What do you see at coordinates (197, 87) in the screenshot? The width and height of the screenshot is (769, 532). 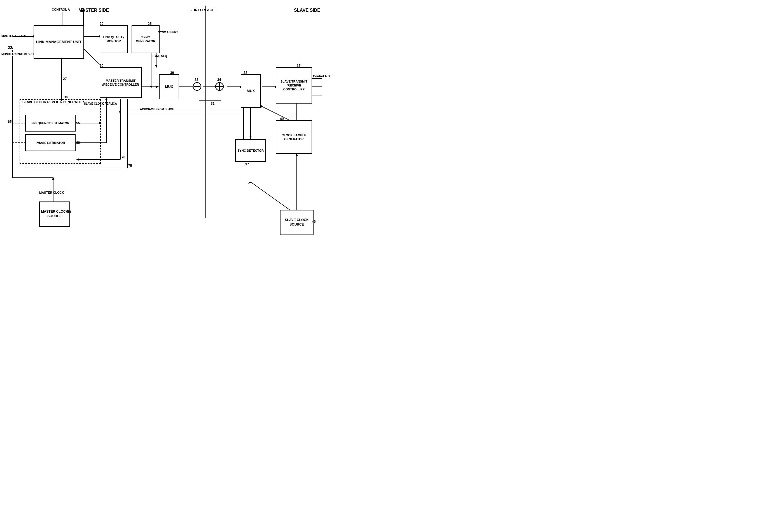 I see `cross-circle-33-svg` at bounding box center [197, 87].